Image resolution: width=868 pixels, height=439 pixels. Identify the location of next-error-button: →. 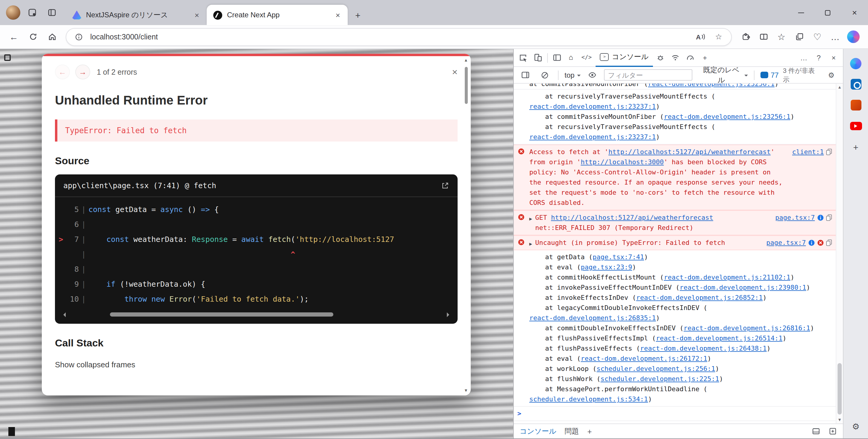
(83, 72).